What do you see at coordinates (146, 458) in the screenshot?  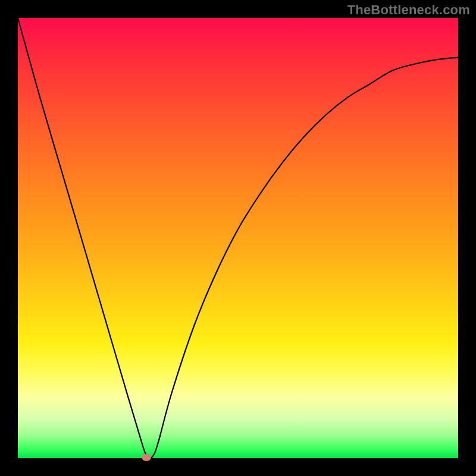 I see `vertex-marker` at bounding box center [146, 458].